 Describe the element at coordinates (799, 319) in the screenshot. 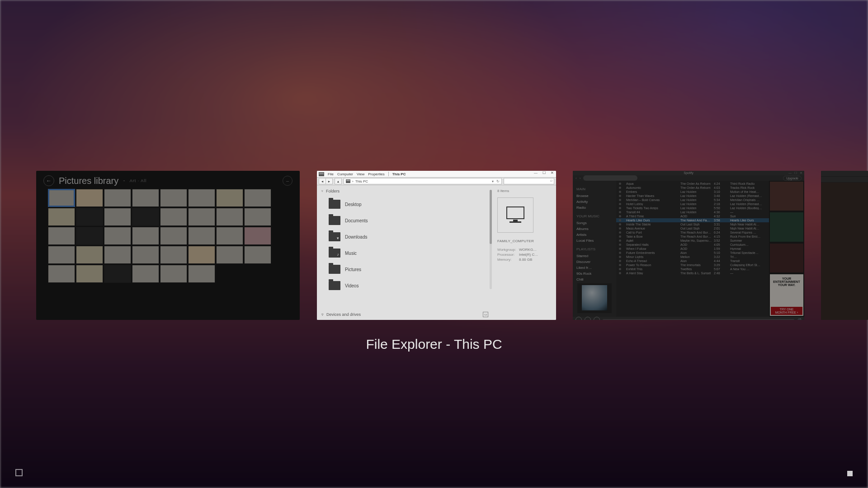

I see `volume-icon: 🔊` at that location.